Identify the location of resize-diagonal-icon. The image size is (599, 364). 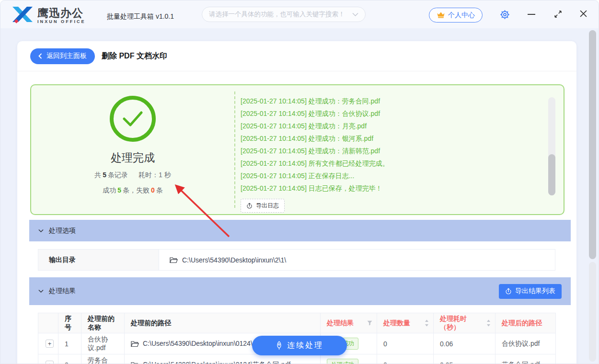
(558, 14).